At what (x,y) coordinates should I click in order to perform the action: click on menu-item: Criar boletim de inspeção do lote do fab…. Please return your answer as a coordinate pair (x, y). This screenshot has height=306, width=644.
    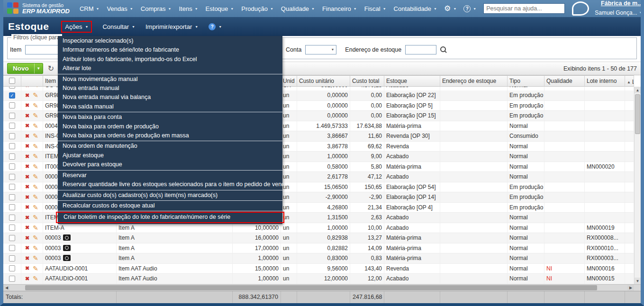
    Looking at the image, I should click on (170, 217).